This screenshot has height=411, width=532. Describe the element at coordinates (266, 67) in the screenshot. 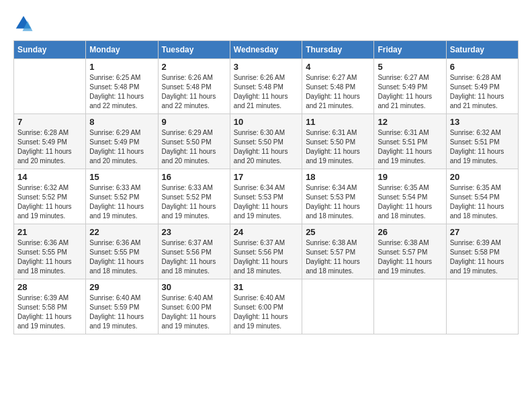

I see `day-number: 3` at that location.